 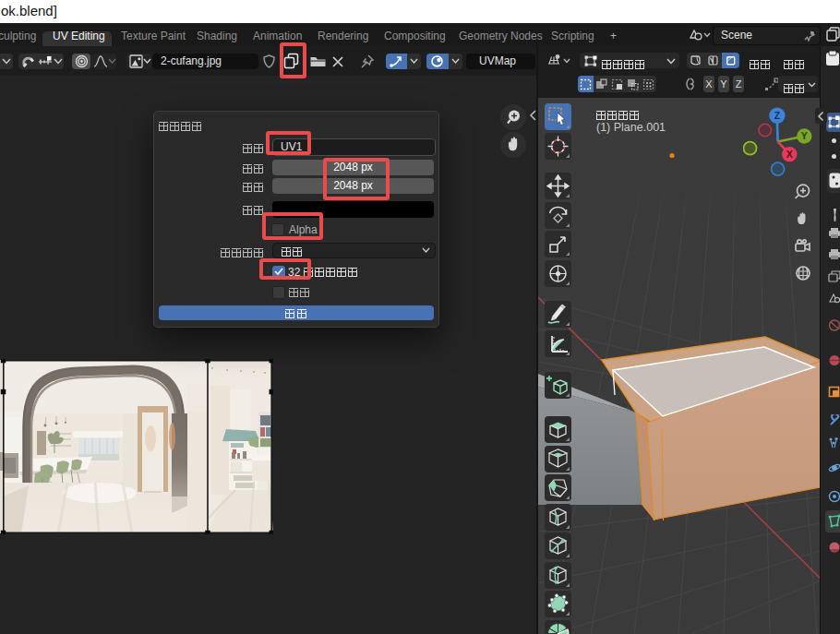 What do you see at coordinates (777, 115) in the screenshot?
I see `svg-text: Z` at bounding box center [777, 115].